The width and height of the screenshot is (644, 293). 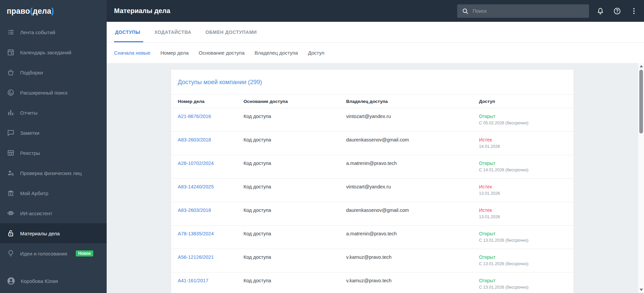 What do you see at coordinates (53, 93) in the screenshot?
I see `sidebar-item-advanced-search: Расширенный поиск` at bounding box center [53, 93].